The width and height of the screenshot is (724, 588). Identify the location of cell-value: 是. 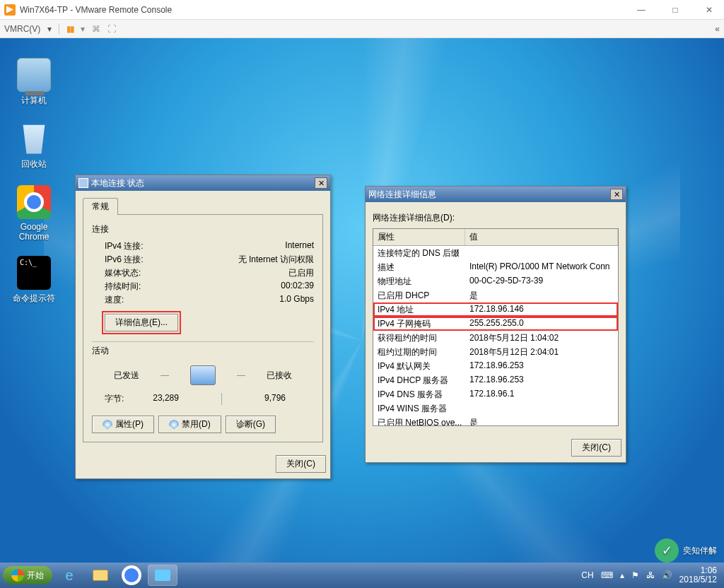
(542, 421).